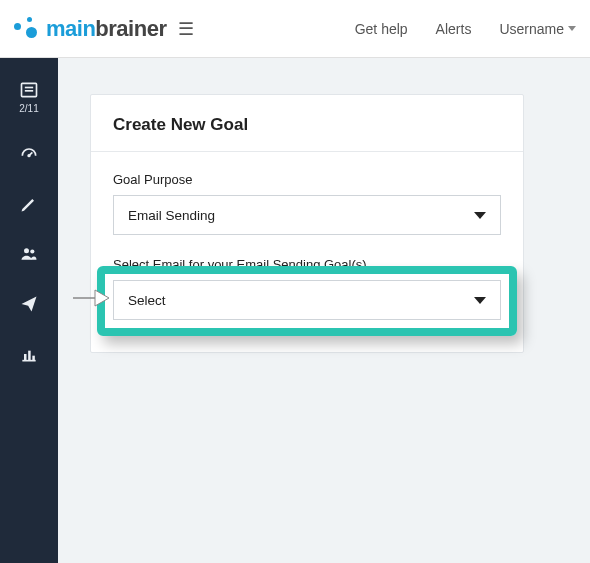 The height and width of the screenshot is (563, 590). I want to click on arrow-indicator-icon, so click(91, 300).